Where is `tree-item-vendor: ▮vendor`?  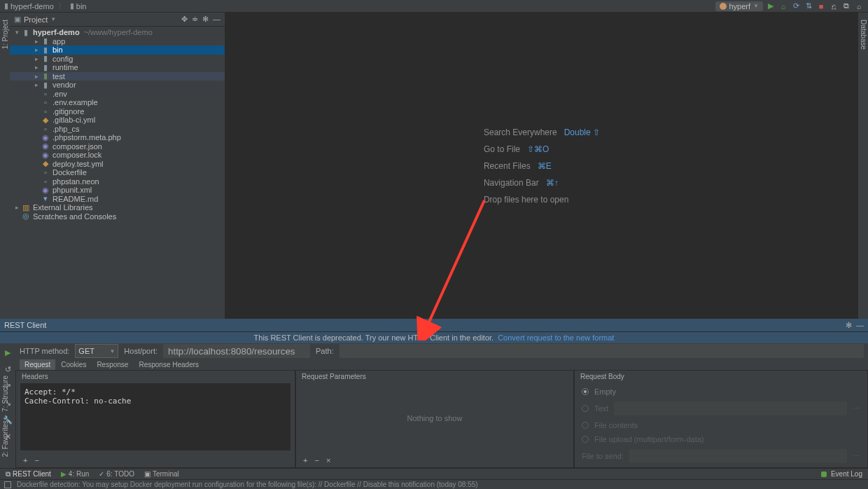 tree-item-vendor: ▮vendor is located at coordinates (118, 85).